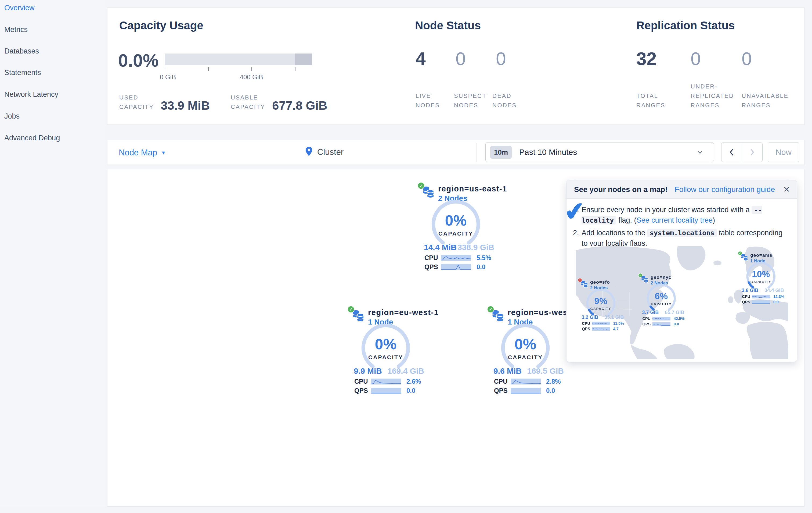 This screenshot has width=812, height=513. I want to click on under-replicated-count: 0, so click(696, 59).